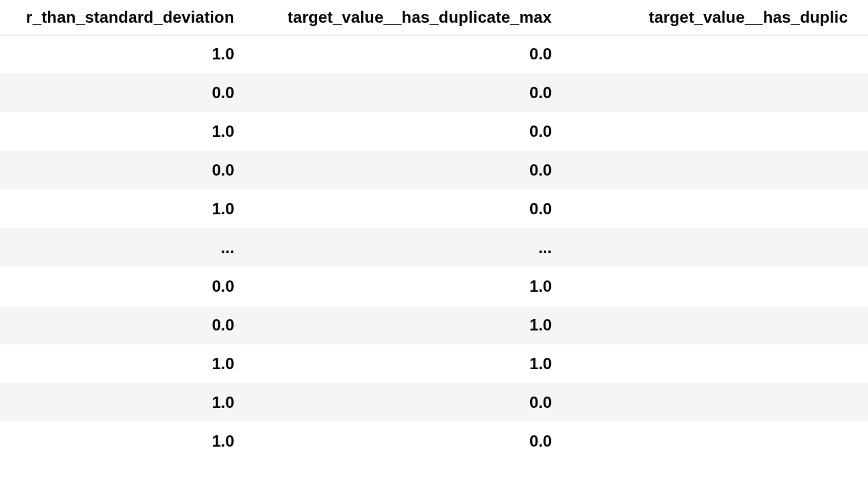 The height and width of the screenshot is (488, 868). I want to click on column-header: target_value__has_duplic, so click(720, 17).